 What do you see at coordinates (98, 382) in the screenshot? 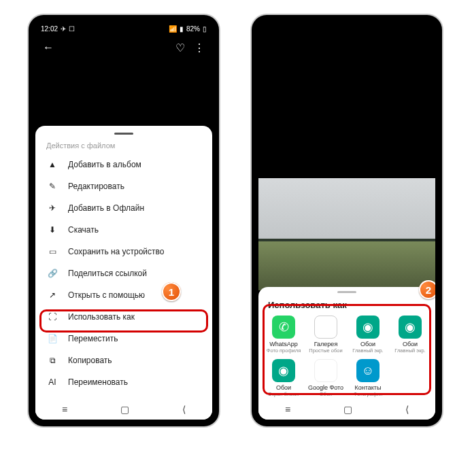
I see `menu-item-label: Переименовать` at bounding box center [98, 382].